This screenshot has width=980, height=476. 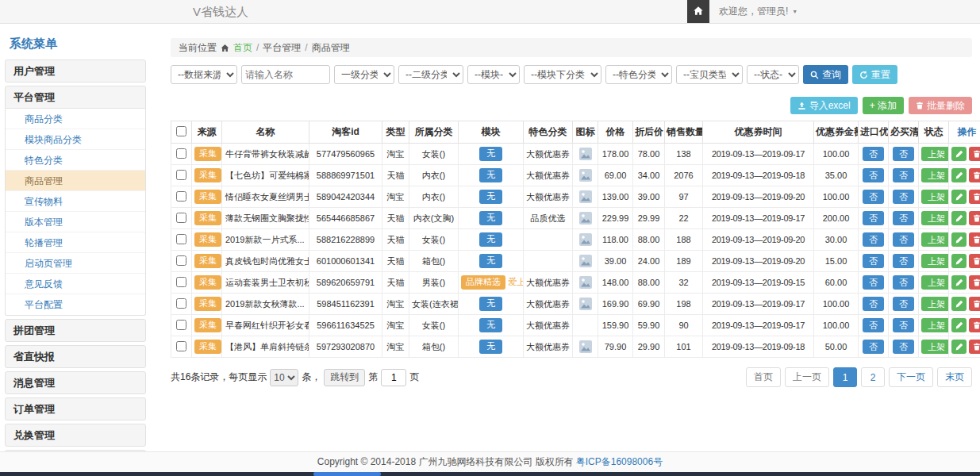 I want to click on page-number-input, so click(x=394, y=378).